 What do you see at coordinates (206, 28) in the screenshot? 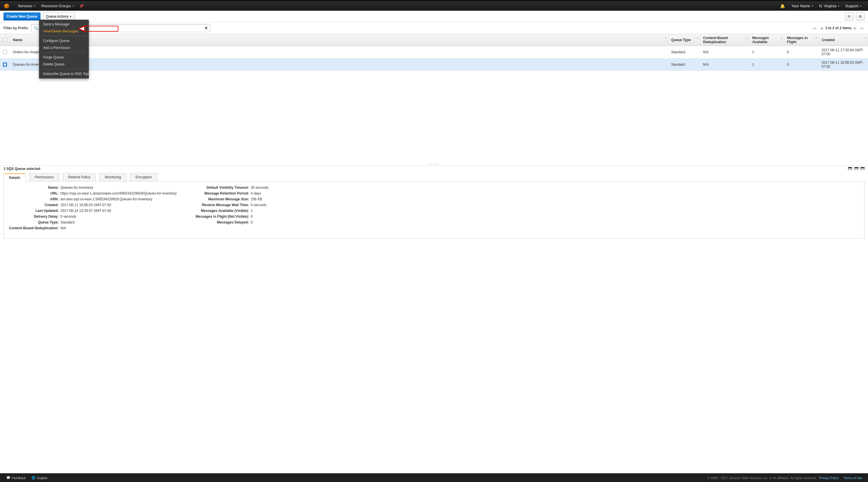
I see `clear-filter-button: ✕` at bounding box center [206, 28].